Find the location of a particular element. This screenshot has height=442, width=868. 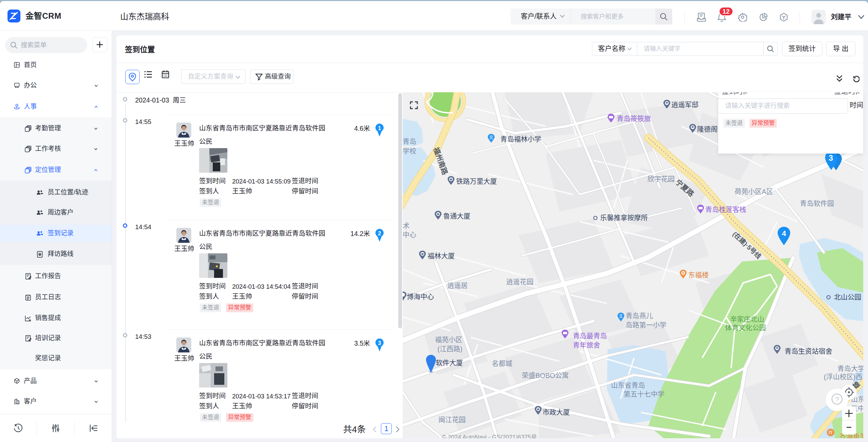

svg-text: 逍遥军邸 is located at coordinates (685, 105).